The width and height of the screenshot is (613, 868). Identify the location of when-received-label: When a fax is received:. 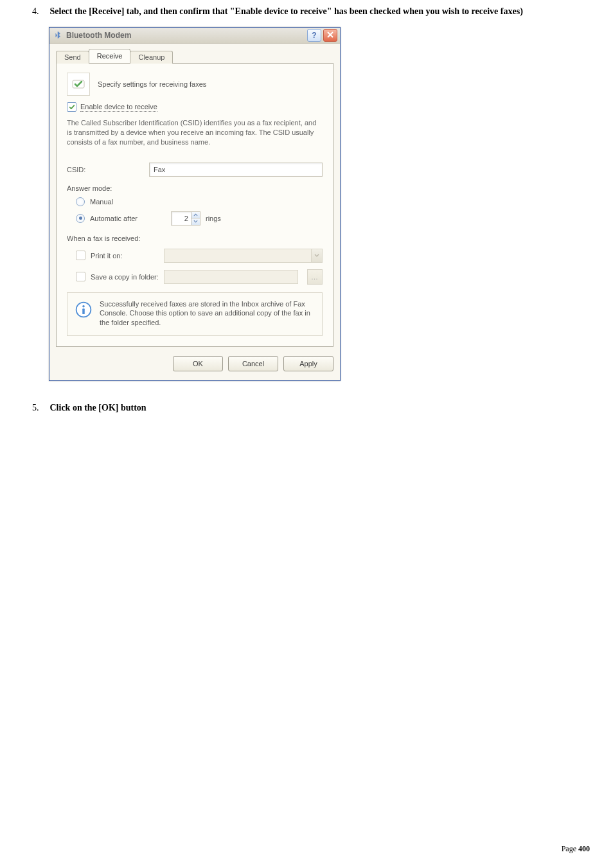
(195, 238).